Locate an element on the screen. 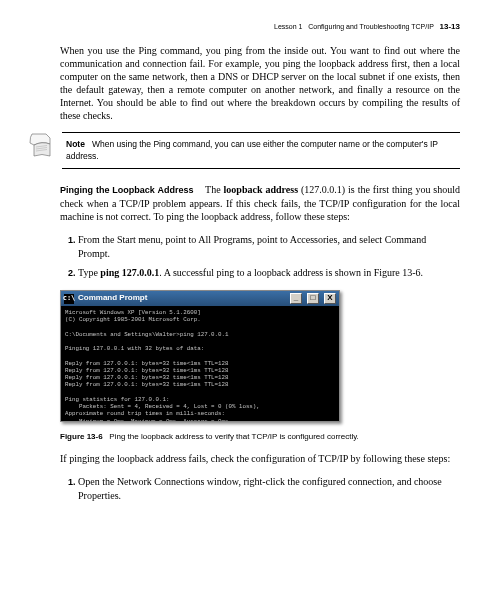 The width and height of the screenshot is (500, 610). steps-list-1: From the Start menu, point to All Progra… is located at coordinates (260, 256).